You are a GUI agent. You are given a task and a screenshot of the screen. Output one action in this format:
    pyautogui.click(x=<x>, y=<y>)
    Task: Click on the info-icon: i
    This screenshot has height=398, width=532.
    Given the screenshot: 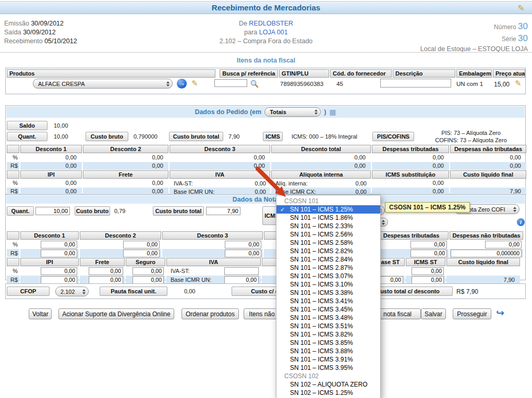 What is the action you would take?
    pyautogui.click(x=521, y=222)
    